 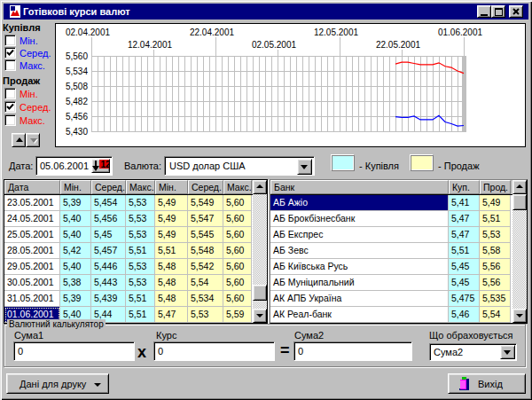 What do you see at coordinates (32, 283) in the screenshot?
I see `table-cell: 30.05.2001` at bounding box center [32, 283].